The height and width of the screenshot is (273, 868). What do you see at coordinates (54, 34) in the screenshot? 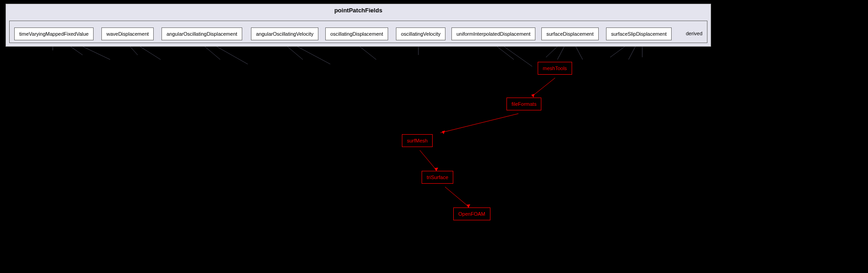
I see `node-timeVaryingMappedFixedValue: timeVaryingMappedFixedValue` at bounding box center [54, 34].